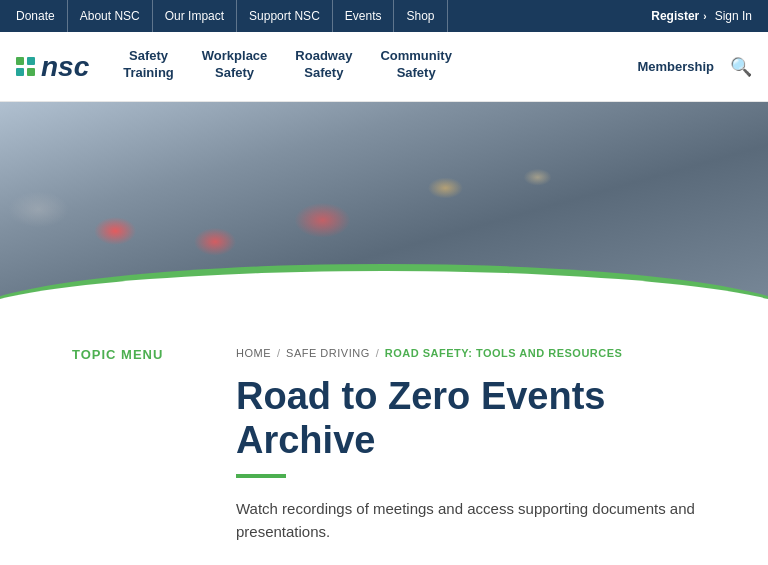 The width and height of the screenshot is (768, 565). What do you see at coordinates (110, 16) in the screenshot?
I see `about-nsc-link: About NSC` at bounding box center [110, 16].